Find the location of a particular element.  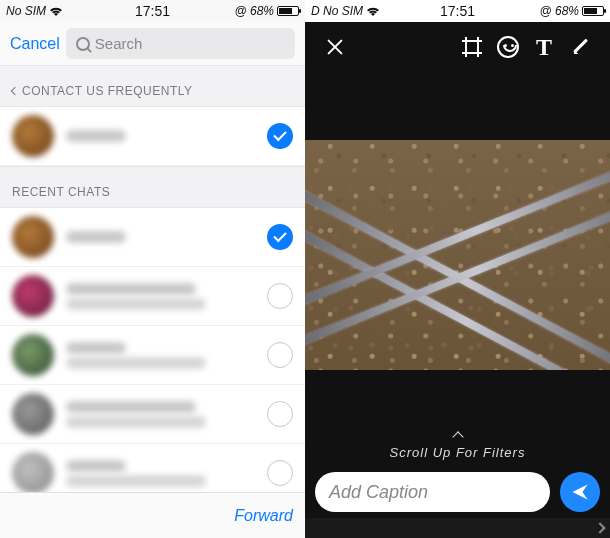

section-recent: RECENT CHATS is located at coordinates (152, 187).